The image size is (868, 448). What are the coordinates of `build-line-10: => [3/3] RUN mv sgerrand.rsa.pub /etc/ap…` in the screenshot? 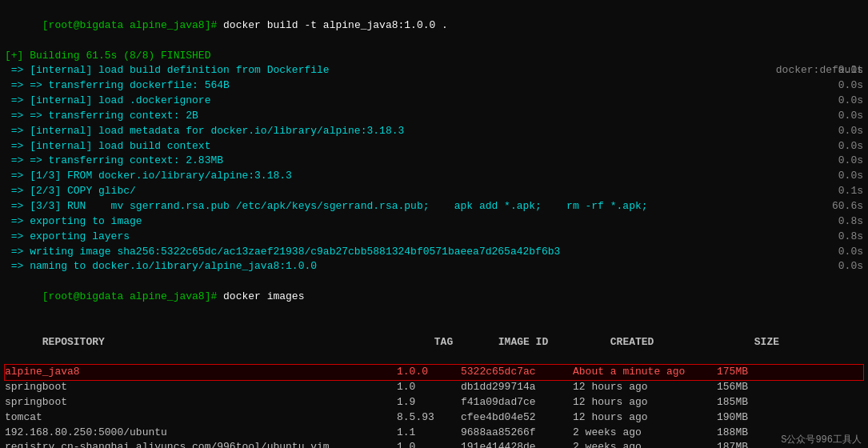 It's located at (434, 206).